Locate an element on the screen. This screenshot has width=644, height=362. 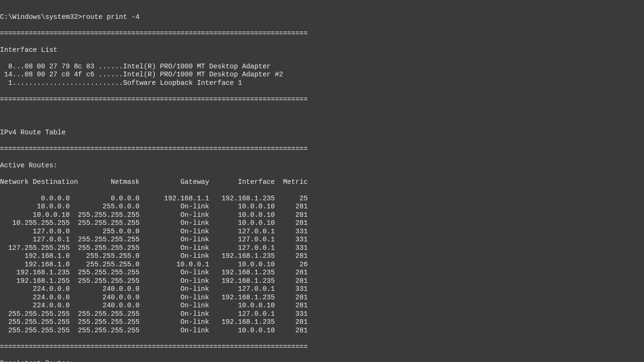
prompt-text: C:\Windows\system32> is located at coordinates (41, 17).